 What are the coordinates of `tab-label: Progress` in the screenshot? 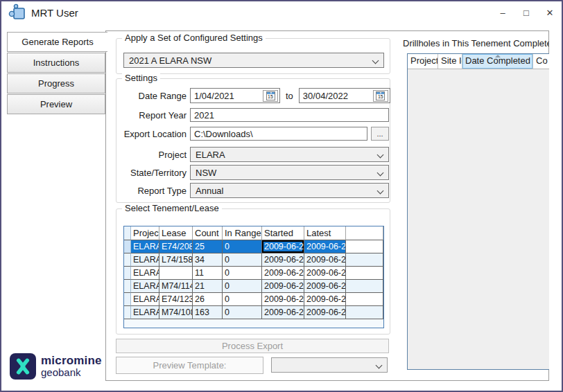 It's located at (56, 83).